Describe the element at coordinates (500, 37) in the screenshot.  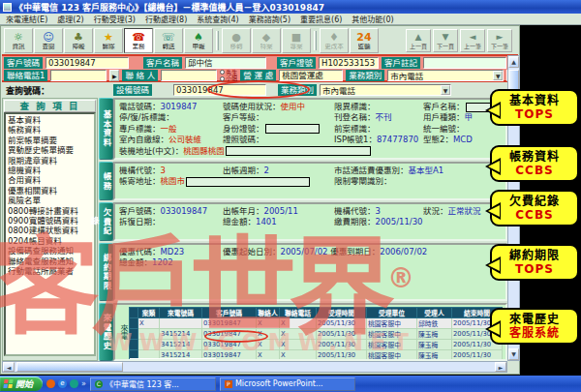
I see `right-arrow-icon: ►` at that location.